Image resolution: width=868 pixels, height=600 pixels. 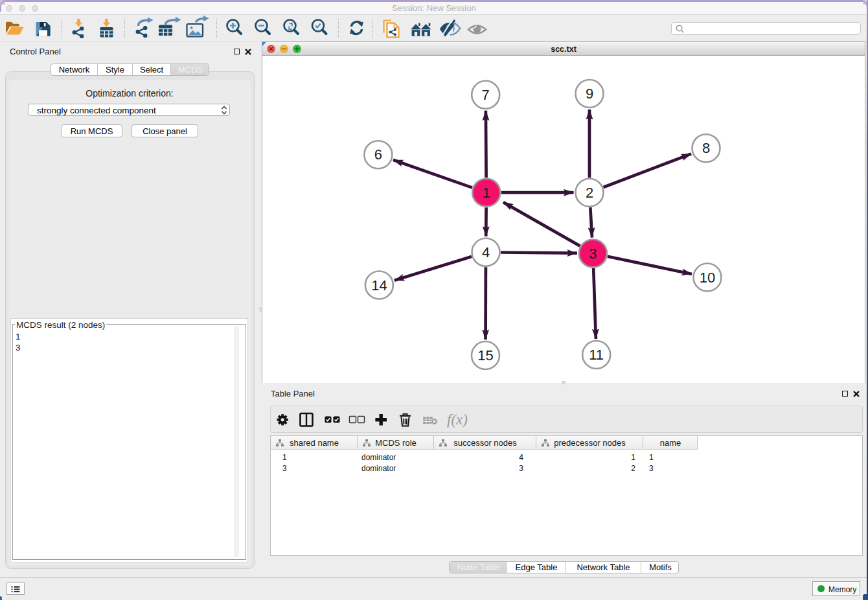 I want to click on svg-text: 11, so click(x=596, y=355).